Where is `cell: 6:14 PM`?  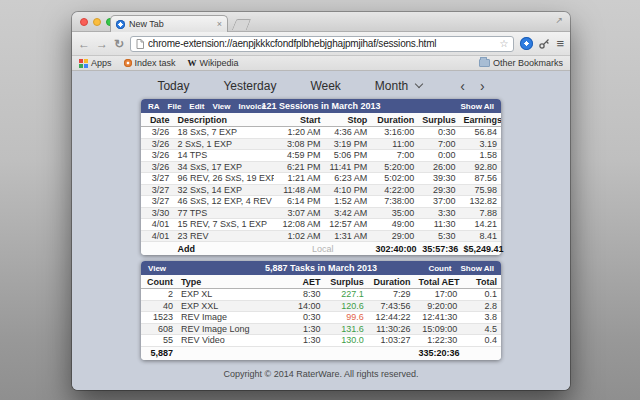 cell: 6:14 PM is located at coordinates (299, 201).